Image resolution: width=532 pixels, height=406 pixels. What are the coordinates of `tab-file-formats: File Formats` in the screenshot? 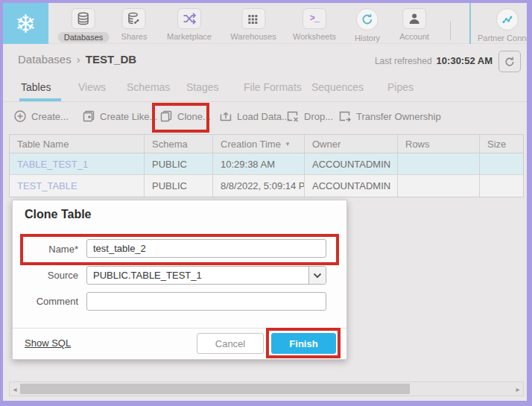 It's located at (273, 87).